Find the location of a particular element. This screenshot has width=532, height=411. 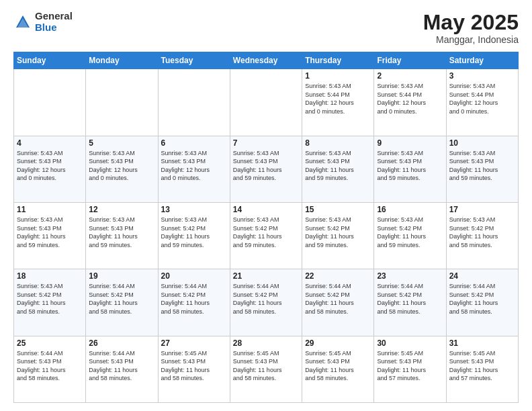

title-month: May 2025 is located at coordinates (471, 23).